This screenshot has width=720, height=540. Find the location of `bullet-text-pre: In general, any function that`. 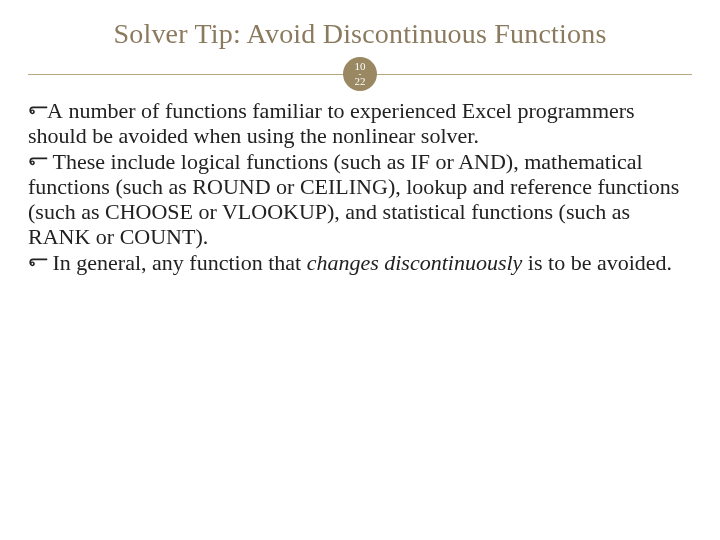

bullet-text-pre: In general, any function that is located at coordinates (177, 262).